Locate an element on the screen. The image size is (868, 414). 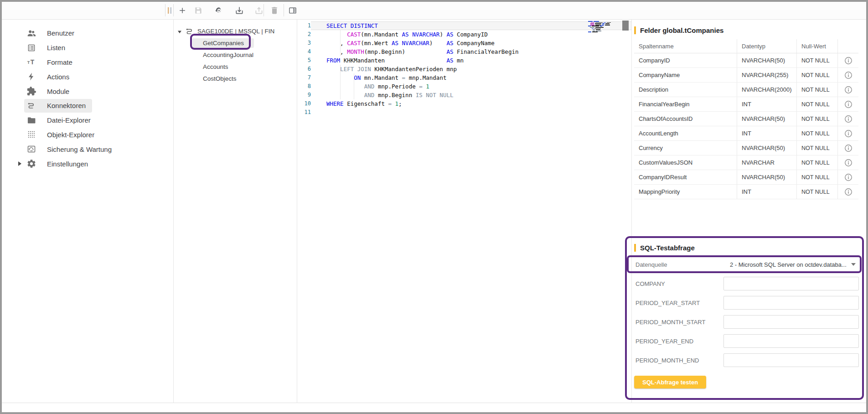
line-number: 2 is located at coordinates (305, 35).